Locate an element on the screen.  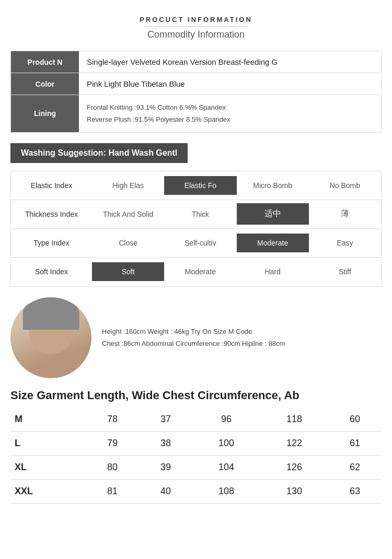
washing-section: Washing Suggestion: Hand Wash Gentl is located at coordinates (196, 153).